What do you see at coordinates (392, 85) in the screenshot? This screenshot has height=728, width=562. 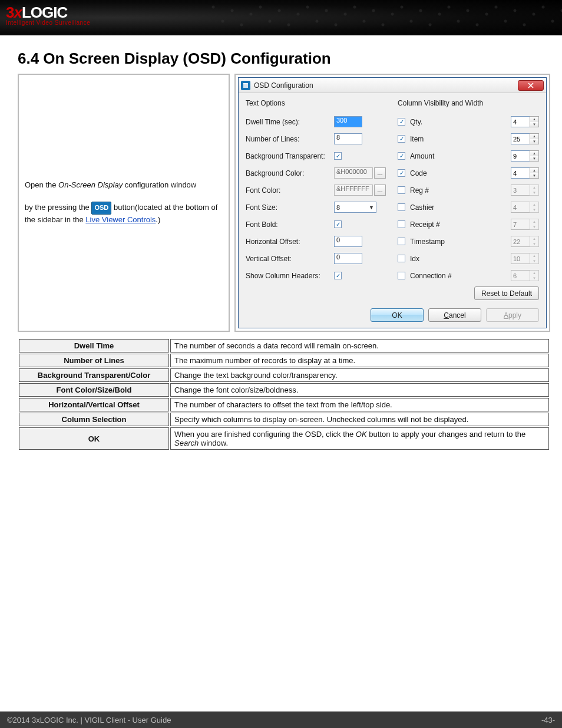 I see `dialog-titlebar: OSD Configuration` at bounding box center [392, 85].